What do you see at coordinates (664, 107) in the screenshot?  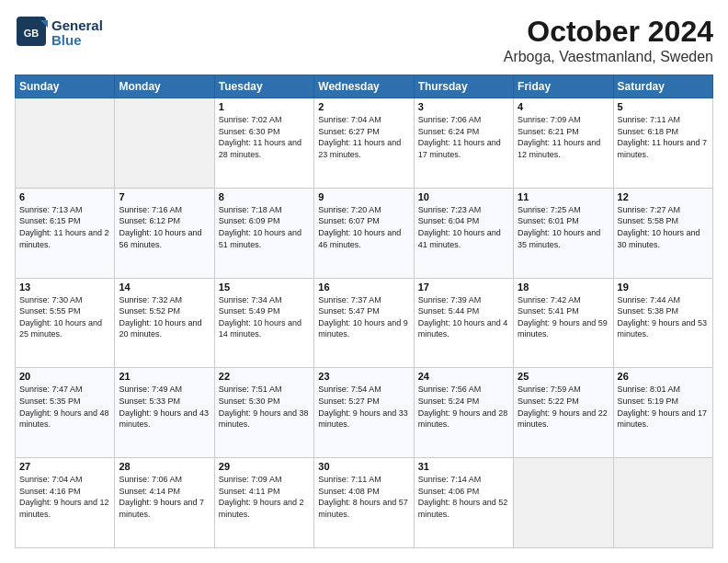 I see `day-number: 5` at bounding box center [664, 107].